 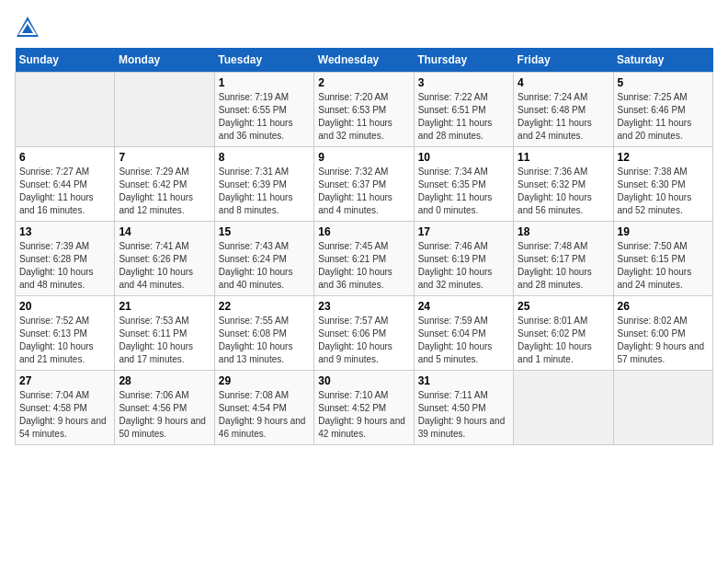 What do you see at coordinates (364, 110) in the screenshot?
I see `week-row-1: 1Sunrise: 7:19 AM Sunset: 6:55 PM Daylig…` at bounding box center [364, 110].